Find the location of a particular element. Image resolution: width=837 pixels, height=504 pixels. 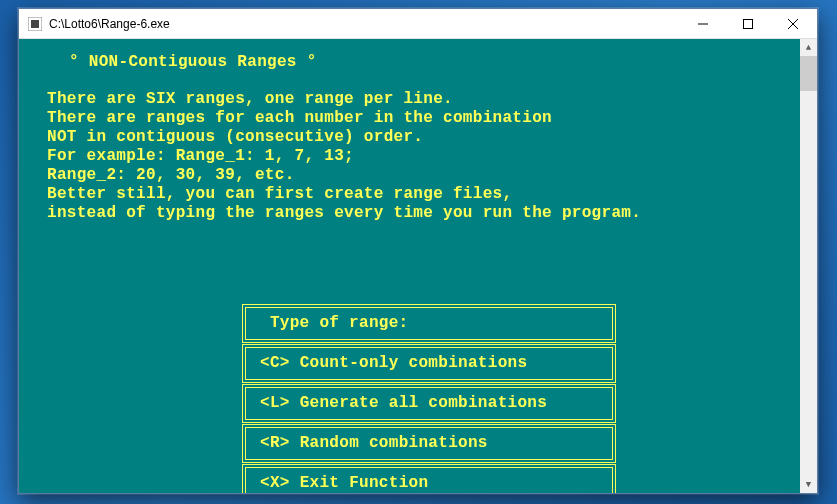

titlebar: C:\Lotto6\Range-6.exe is located at coordinates (418, 24).